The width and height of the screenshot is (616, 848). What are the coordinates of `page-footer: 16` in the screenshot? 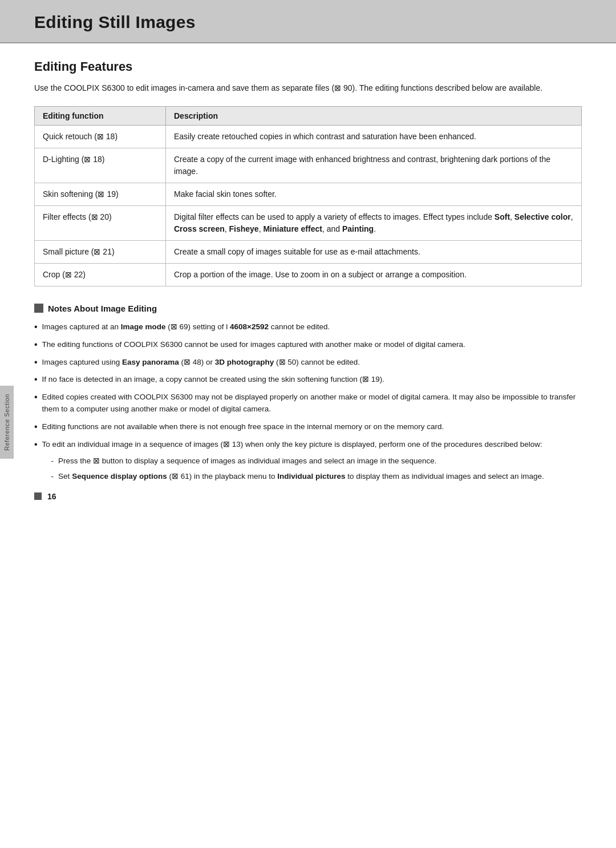 It's located at (46, 496).